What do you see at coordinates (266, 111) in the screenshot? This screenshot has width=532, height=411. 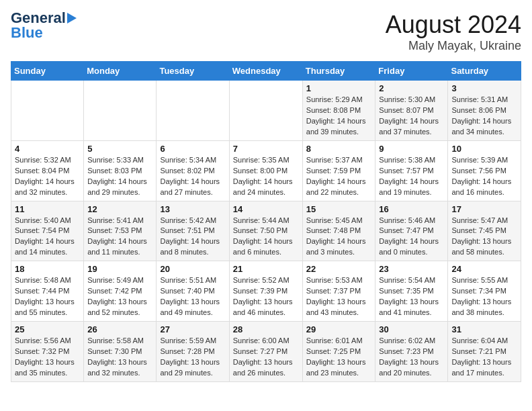 I see `calendar-week-row: 1Sunrise: 5:29 AM Sunset: 8:08 PM Daylig…` at bounding box center [266, 111].